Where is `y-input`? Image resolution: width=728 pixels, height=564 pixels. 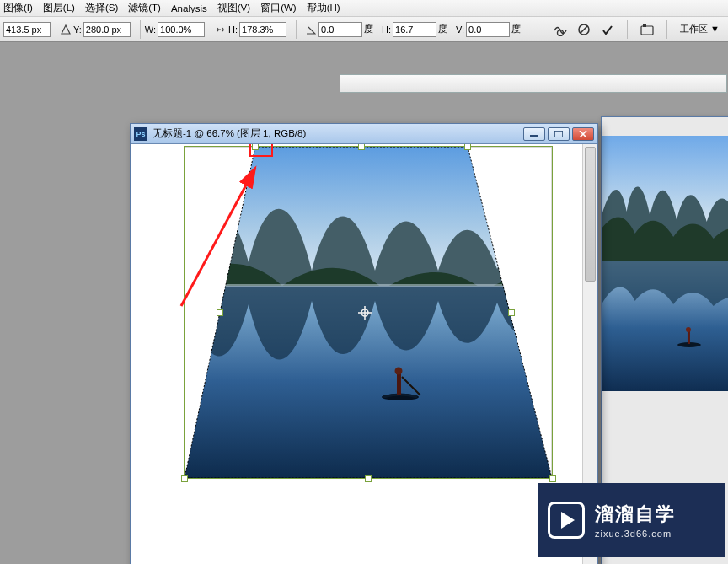 y-input is located at coordinates (107, 30).